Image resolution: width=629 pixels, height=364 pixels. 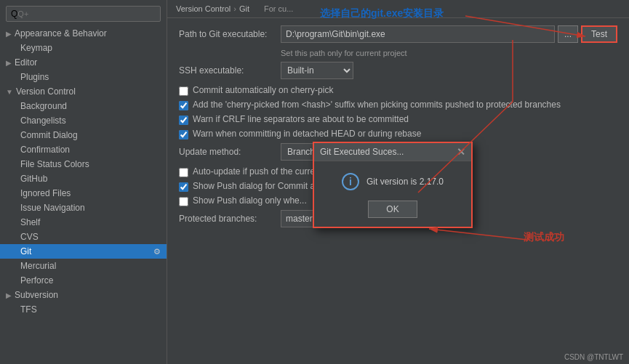 I want to click on checkbox-row-3: Warn if CRLF line separators are about t…, so click(x=398, y=119).